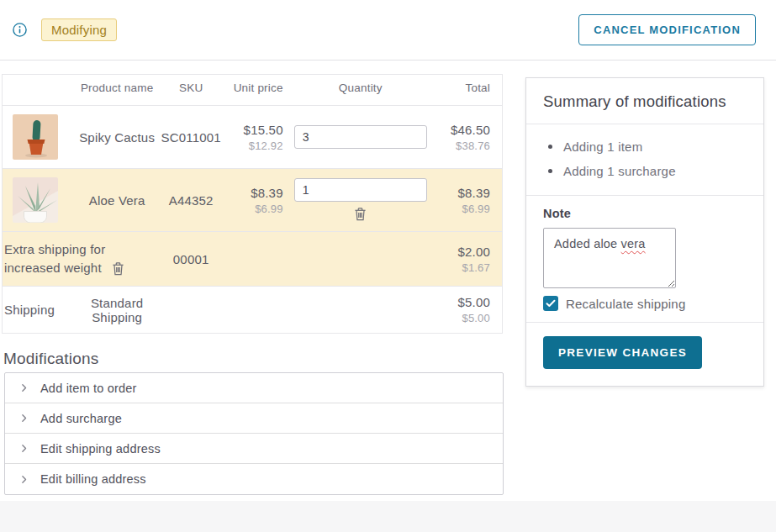  Describe the element at coordinates (254, 208) in the screenshot. I see `unit-price-discounted: $6.99` at that location.